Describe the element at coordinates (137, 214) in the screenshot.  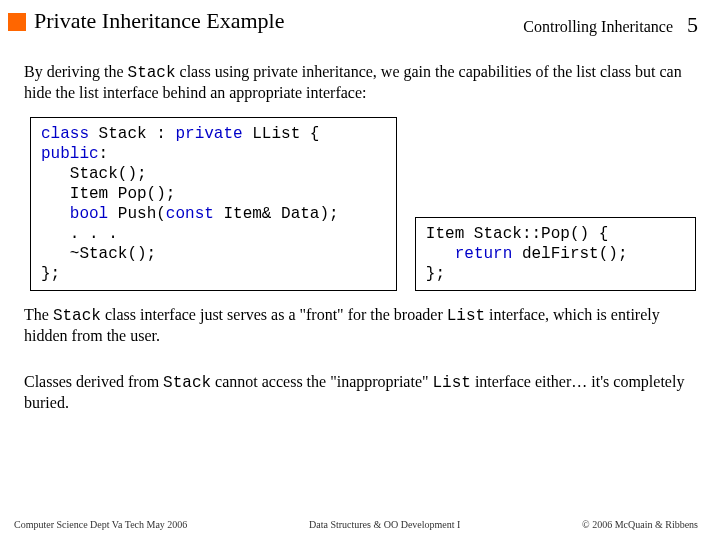
I see `code: Push(` at that location.